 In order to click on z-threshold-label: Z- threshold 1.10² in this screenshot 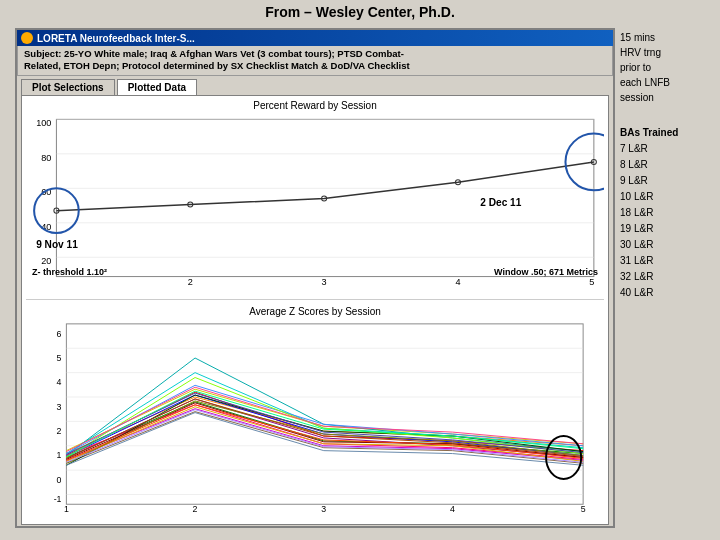, I will do `click(70, 272)`.